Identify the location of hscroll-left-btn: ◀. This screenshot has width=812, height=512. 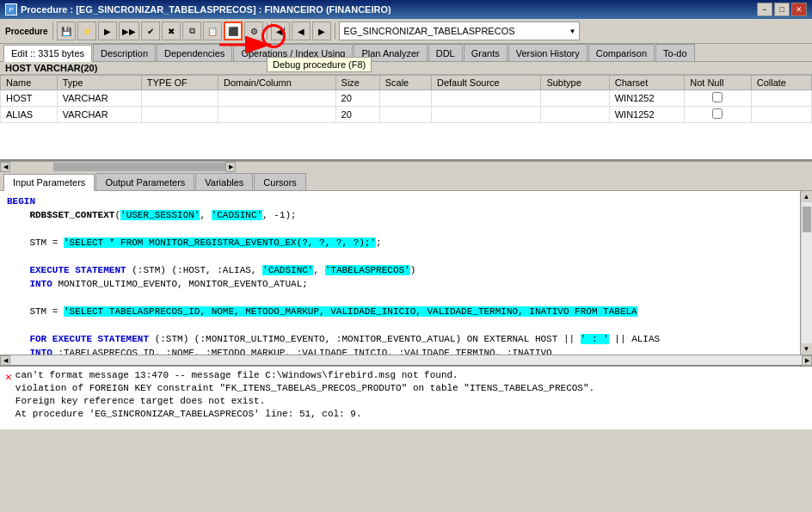
(5, 167).